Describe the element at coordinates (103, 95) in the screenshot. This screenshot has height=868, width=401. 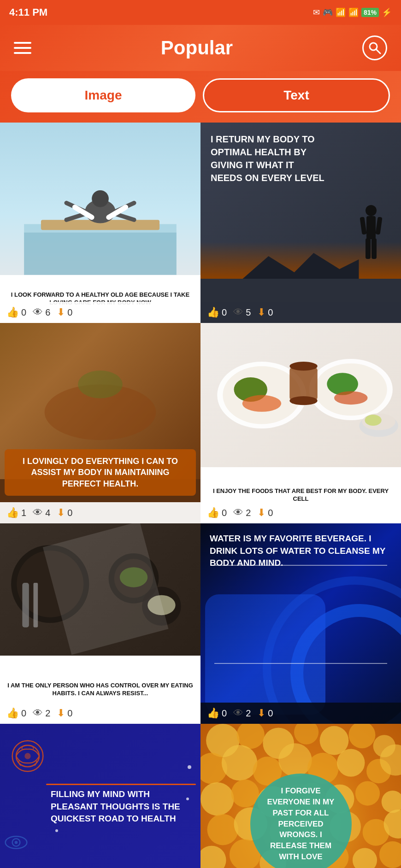
I see `tab-image: Image` at that location.